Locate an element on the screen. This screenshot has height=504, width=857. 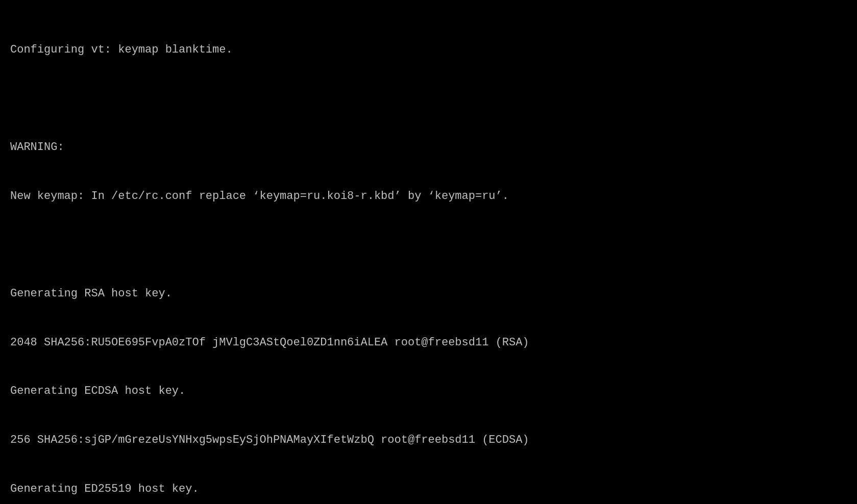
terminal-line-1: Configuring vt: keymap blanktime. is located at coordinates (429, 50).